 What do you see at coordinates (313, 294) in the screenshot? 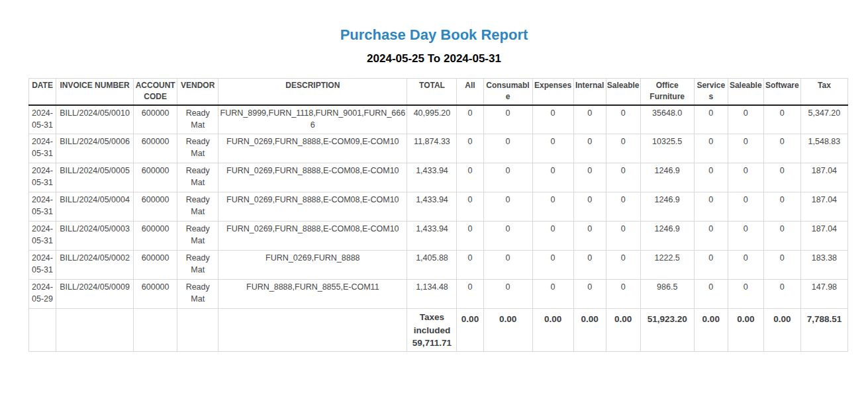
I see `cell-description: FURN_8888,FURN_8855,E-COM11` at bounding box center [313, 294].